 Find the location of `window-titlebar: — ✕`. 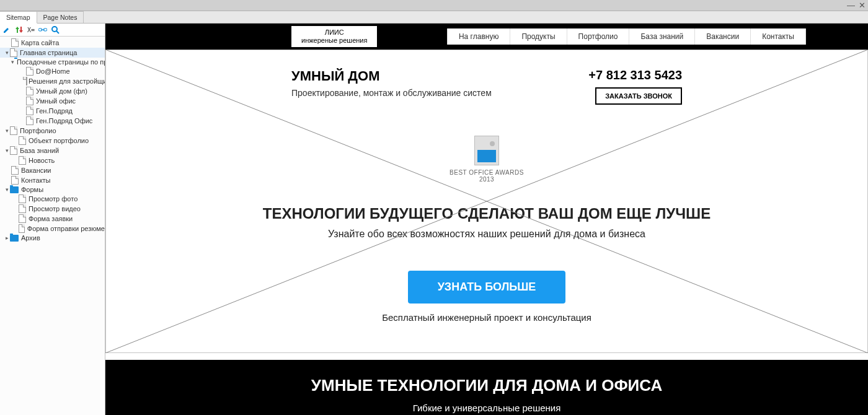

window-titlebar: — ✕ is located at coordinates (434, 6).